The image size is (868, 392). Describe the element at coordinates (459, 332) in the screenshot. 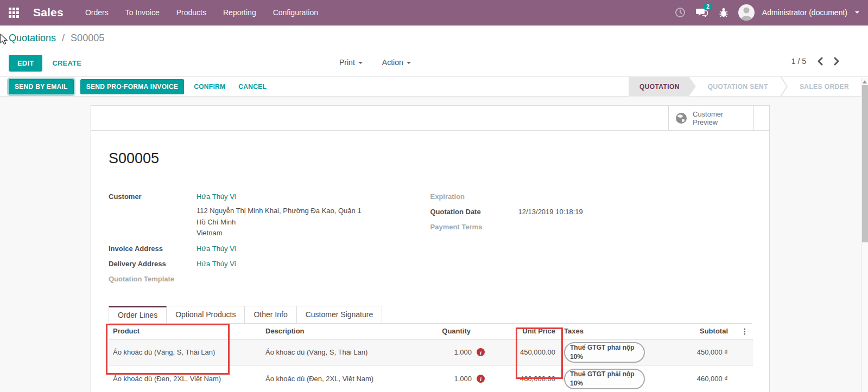

I see `col-header-quantity: Quantity` at that location.